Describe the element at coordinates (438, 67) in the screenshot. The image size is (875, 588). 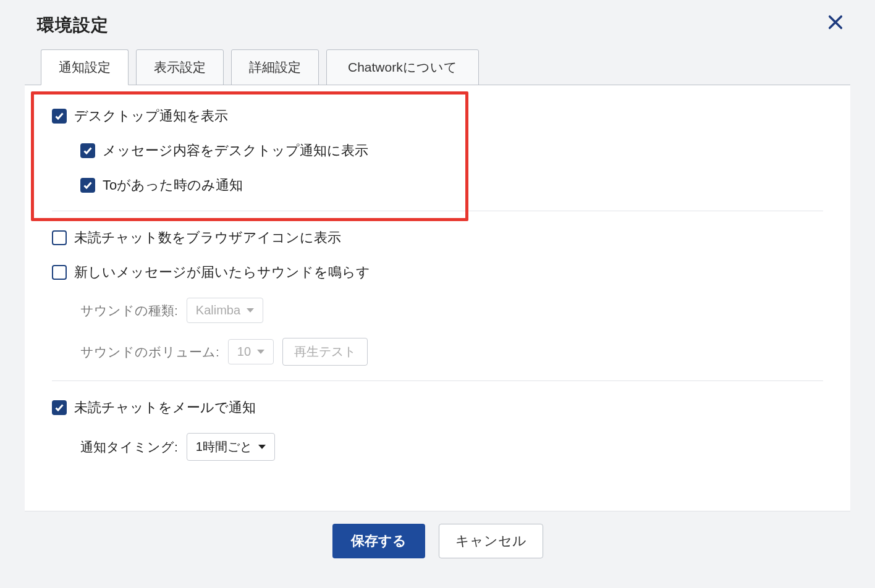
I see `tab-bar: 通知設定 表示設定 詳細設定 Chatworkについて` at that location.